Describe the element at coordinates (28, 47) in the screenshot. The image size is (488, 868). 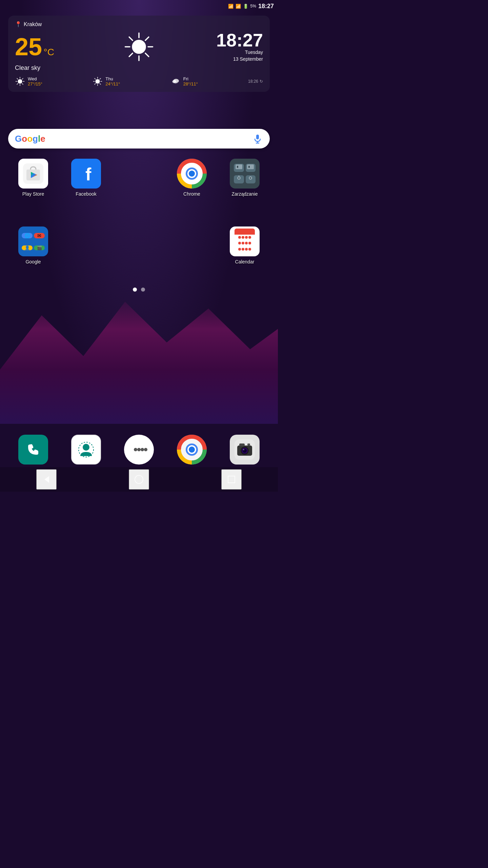
I see `temperature: 25` at that location.